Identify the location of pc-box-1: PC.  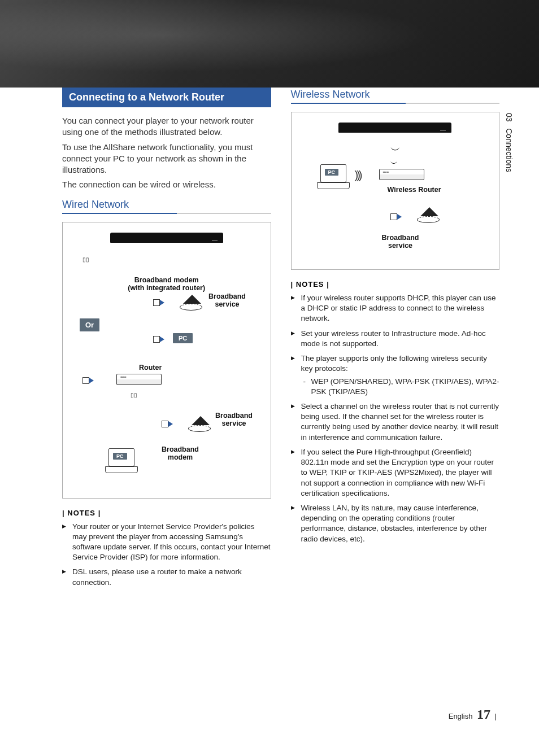
(183, 338).